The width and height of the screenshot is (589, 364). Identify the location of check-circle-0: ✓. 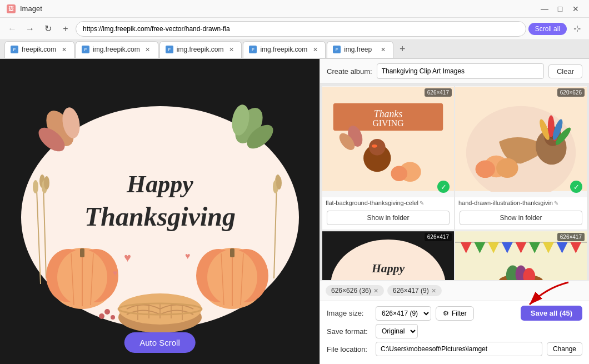
(443, 187).